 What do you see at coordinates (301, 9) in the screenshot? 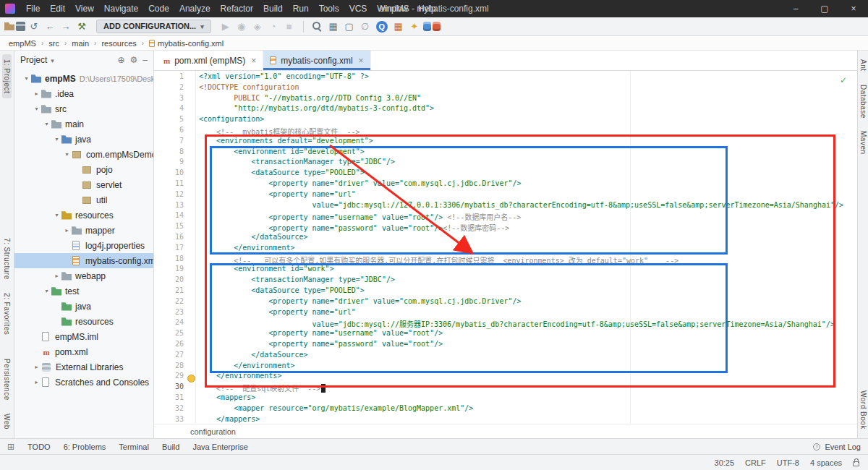
I see `menu-run: Run` at bounding box center [301, 9].